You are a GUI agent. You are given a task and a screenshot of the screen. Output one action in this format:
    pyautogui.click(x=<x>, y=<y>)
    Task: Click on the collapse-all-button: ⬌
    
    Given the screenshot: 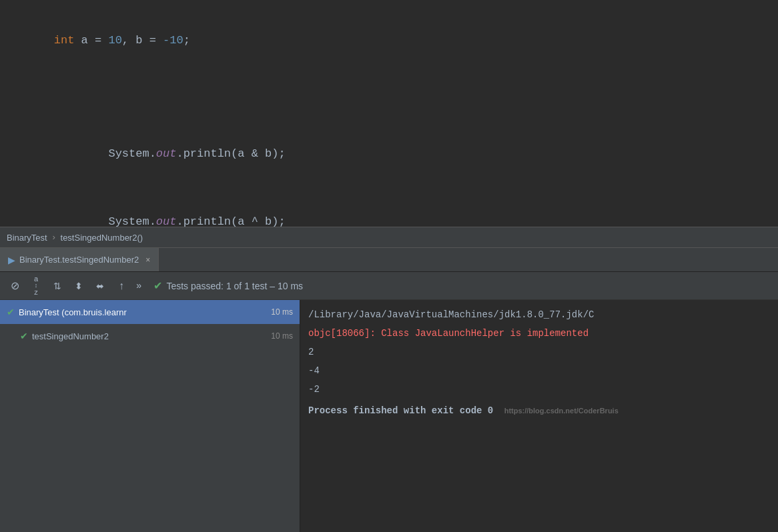 What is the action you would take?
    pyautogui.click(x=100, y=286)
    